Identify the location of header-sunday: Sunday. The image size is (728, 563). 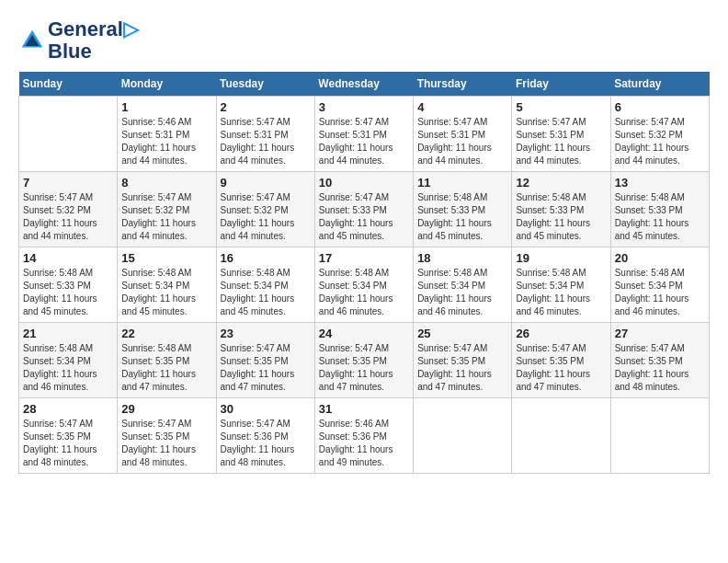
(68, 85).